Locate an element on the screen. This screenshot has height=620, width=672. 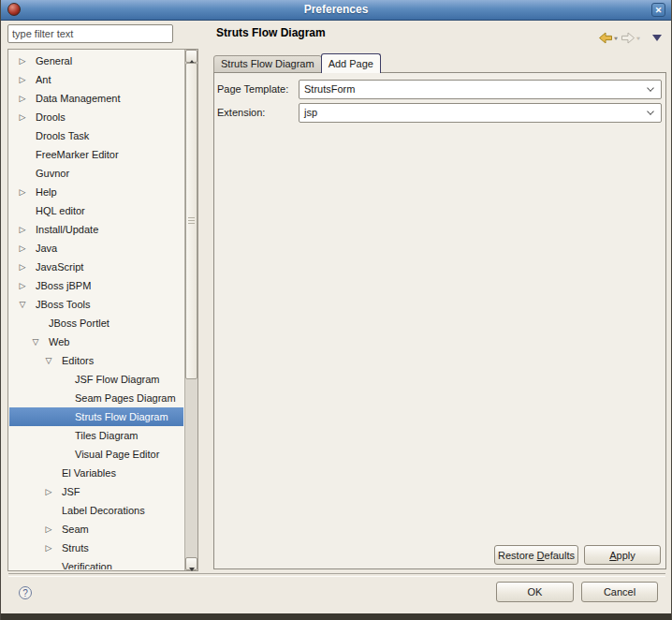
back-button: ▾ is located at coordinates (608, 37).